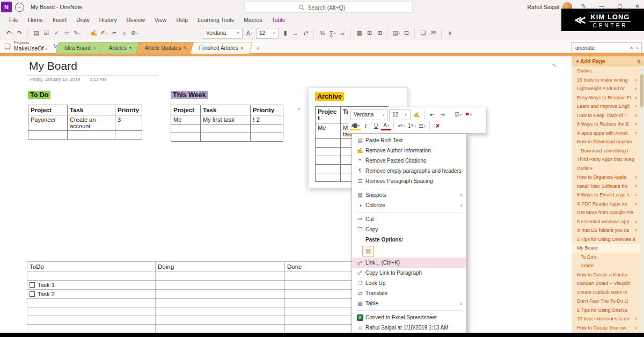  I want to click on page-list-item: Create Outlook tasks in, so click(605, 293).